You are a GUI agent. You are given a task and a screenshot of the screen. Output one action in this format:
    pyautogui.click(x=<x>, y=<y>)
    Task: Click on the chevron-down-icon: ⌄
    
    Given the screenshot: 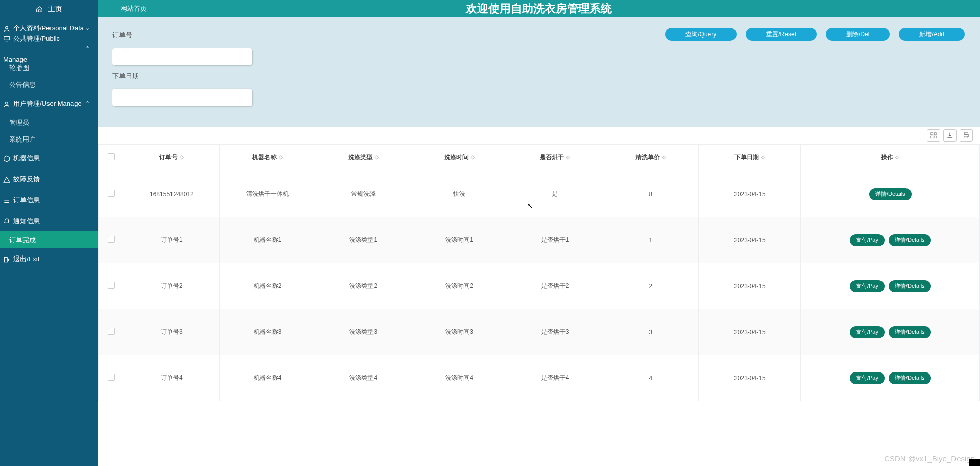 What is the action you would take?
    pyautogui.click(x=88, y=28)
    